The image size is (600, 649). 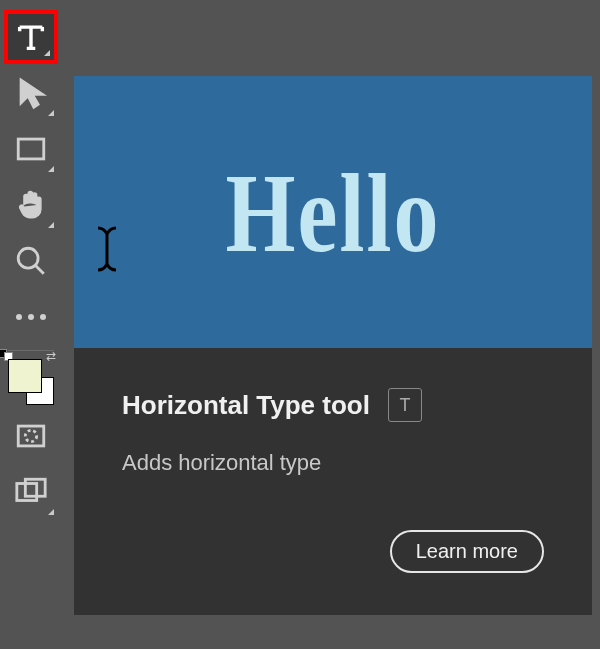 What do you see at coordinates (31, 261) in the screenshot?
I see `zoom-tool` at bounding box center [31, 261].